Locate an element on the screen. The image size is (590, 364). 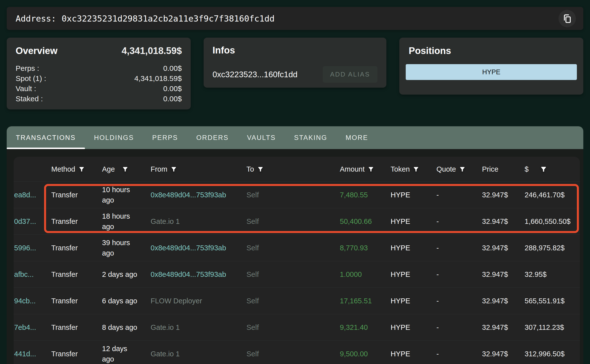
age-cell: 8 days ago is located at coordinates (121, 327).